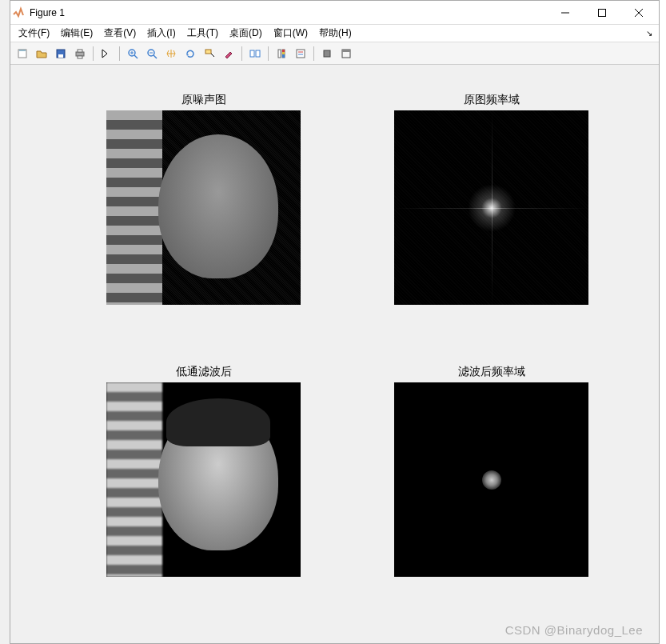 The height and width of the screenshot is (644, 666). What do you see at coordinates (190, 54) in the screenshot?
I see `rotate-button` at bounding box center [190, 54].